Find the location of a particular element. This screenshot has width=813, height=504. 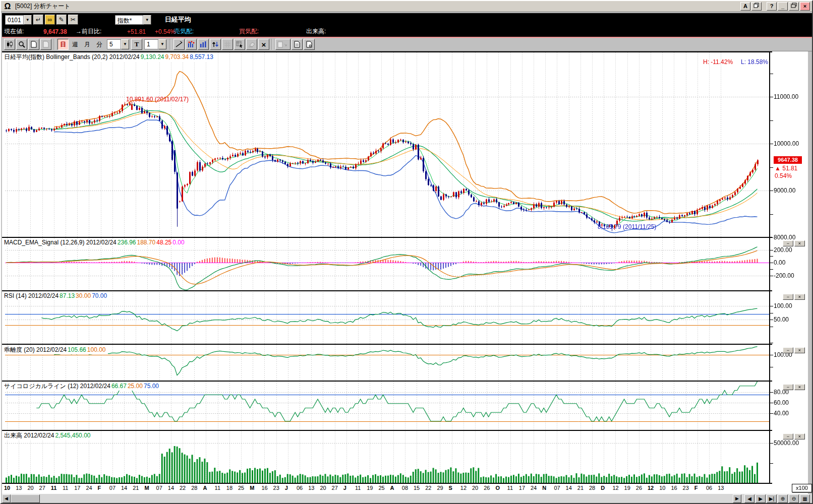

category-value: 指数* is located at coordinates (129, 20).